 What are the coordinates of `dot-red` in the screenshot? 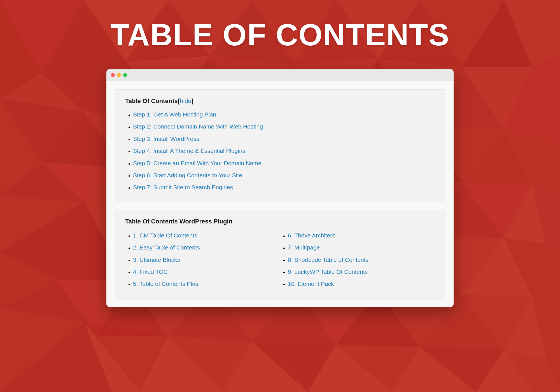 It's located at (113, 75).